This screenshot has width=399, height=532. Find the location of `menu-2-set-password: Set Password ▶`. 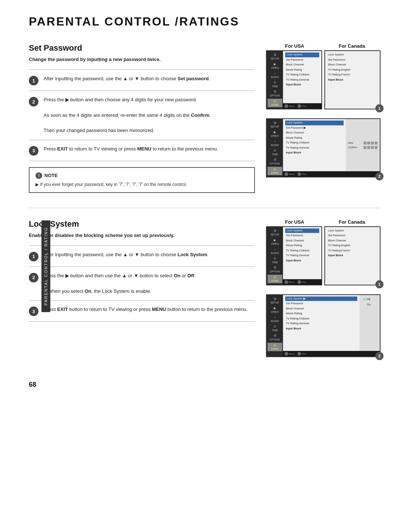

menu-2-set-password: Set Password ▶ is located at coordinates (314, 128).